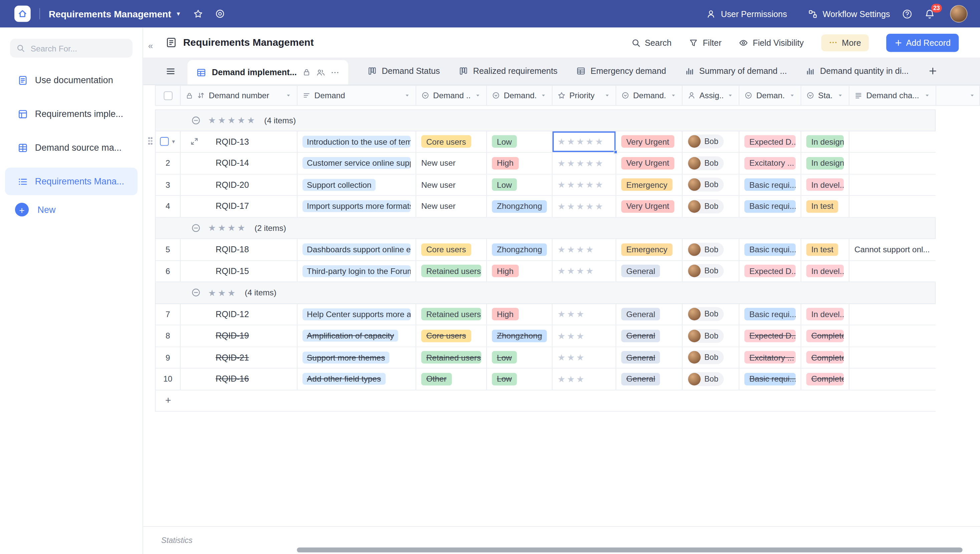 Image resolution: width=980 pixels, height=554 pixels. I want to click on cell-demand-type: Excitatory ..., so click(770, 357).